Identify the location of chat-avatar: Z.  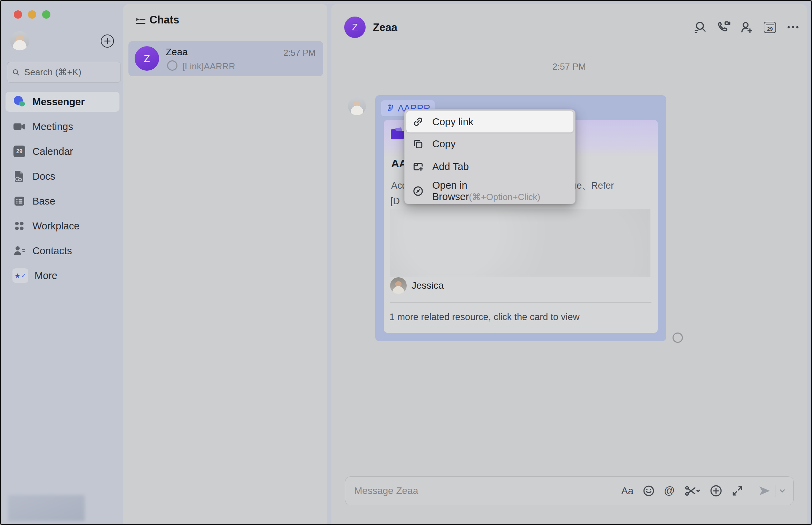
(147, 59).